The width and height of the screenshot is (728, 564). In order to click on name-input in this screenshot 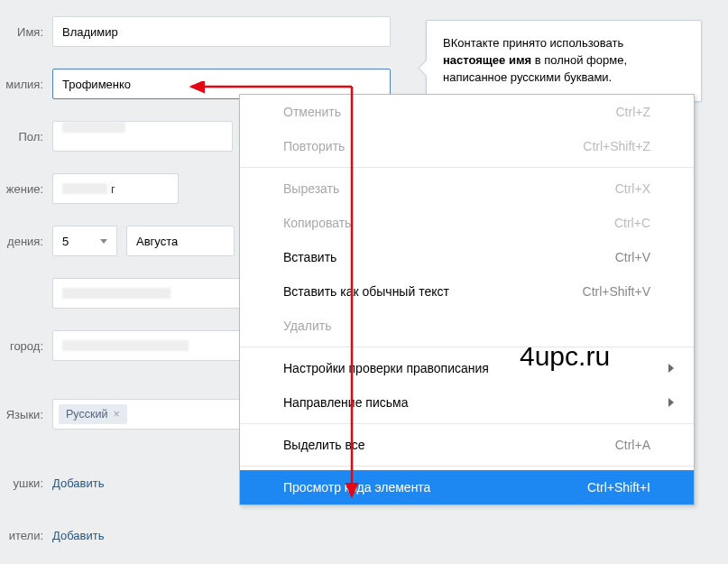, I will do `click(222, 32)`.